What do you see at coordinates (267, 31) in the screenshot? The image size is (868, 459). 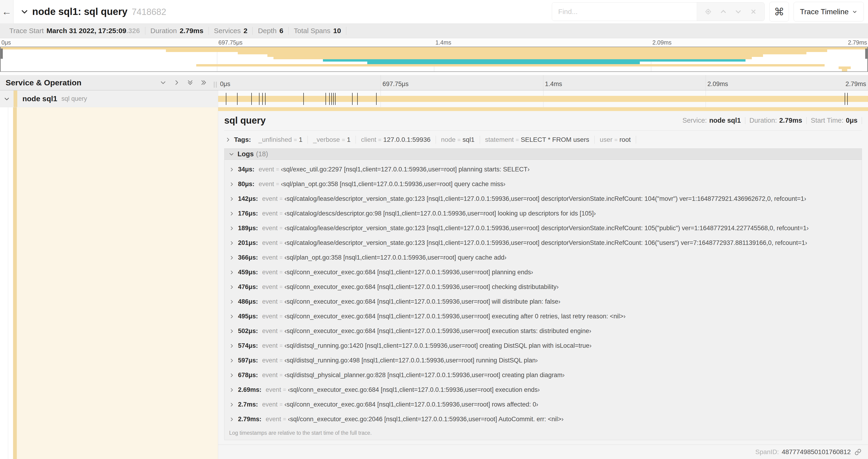 I see `summary-label: Depth` at bounding box center [267, 31].